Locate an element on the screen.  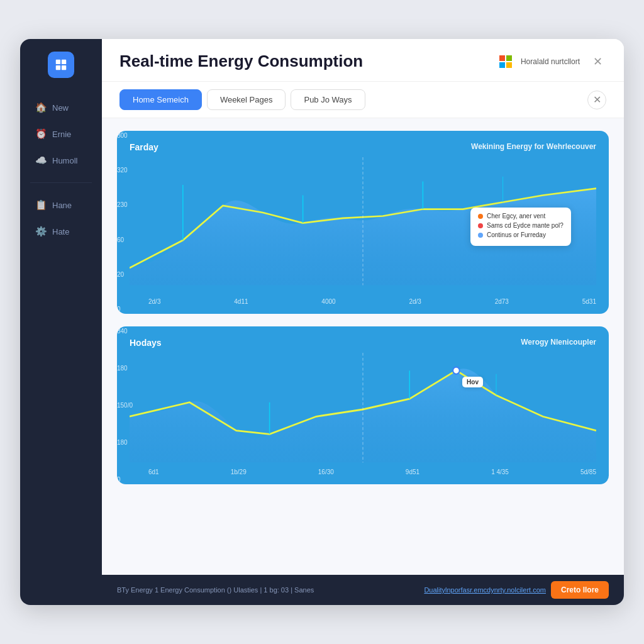
header-right: Horalald nurtcllort ✕ is located at coordinates (553, 62).